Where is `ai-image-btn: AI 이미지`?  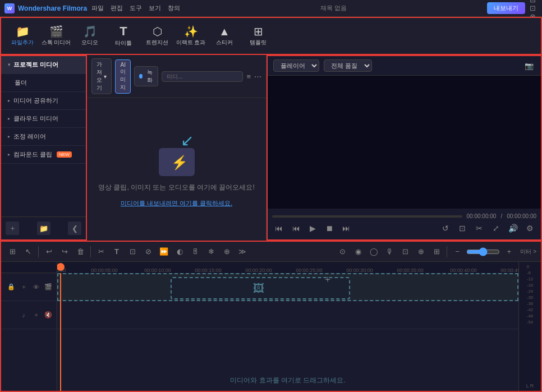 ai-image-btn: AI 이미지 is located at coordinates (123, 76).